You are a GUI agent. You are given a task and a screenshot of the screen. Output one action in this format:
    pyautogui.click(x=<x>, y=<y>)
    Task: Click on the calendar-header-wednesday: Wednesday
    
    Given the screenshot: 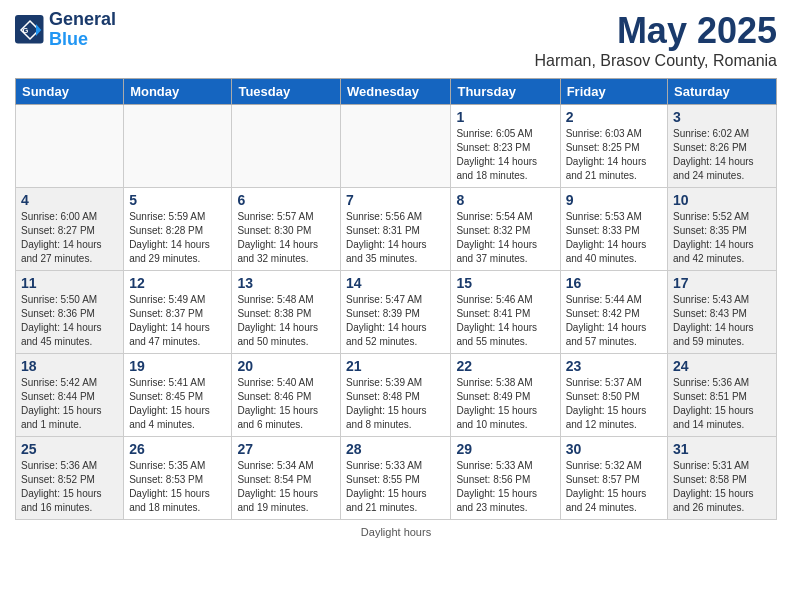 What is the action you would take?
    pyautogui.click(x=396, y=92)
    